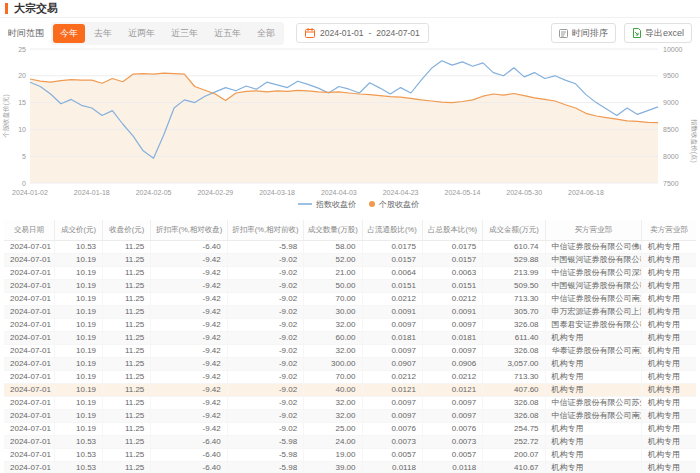 This screenshot has height=473, width=700. Describe the element at coordinates (350, 286) in the screenshot. I see `table-row: 2024-07-0110.1911.25-9.42-9.0250.000.015…` at that location.